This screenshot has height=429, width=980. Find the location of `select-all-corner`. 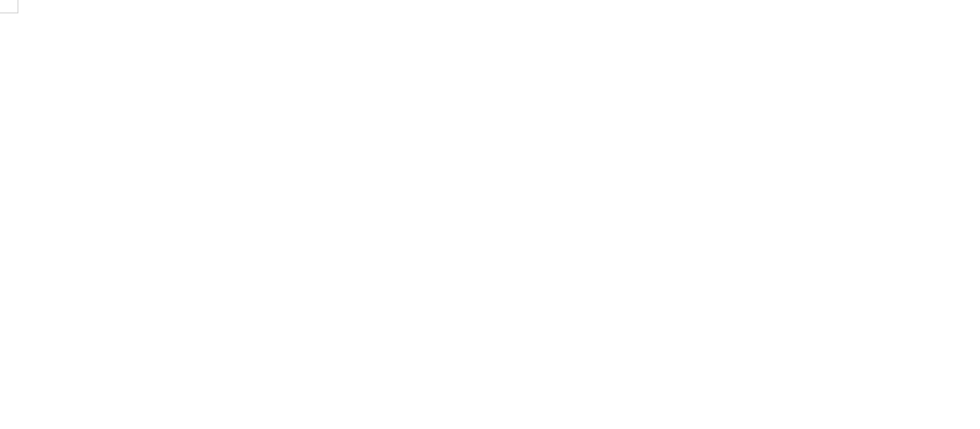

select-all-corner is located at coordinates (9, 7).